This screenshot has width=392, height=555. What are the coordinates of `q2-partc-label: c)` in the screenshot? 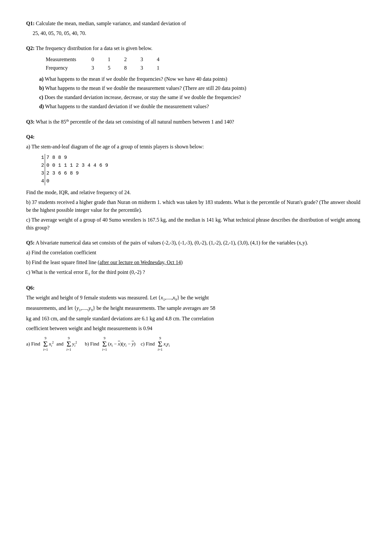 It's located at (41, 97).